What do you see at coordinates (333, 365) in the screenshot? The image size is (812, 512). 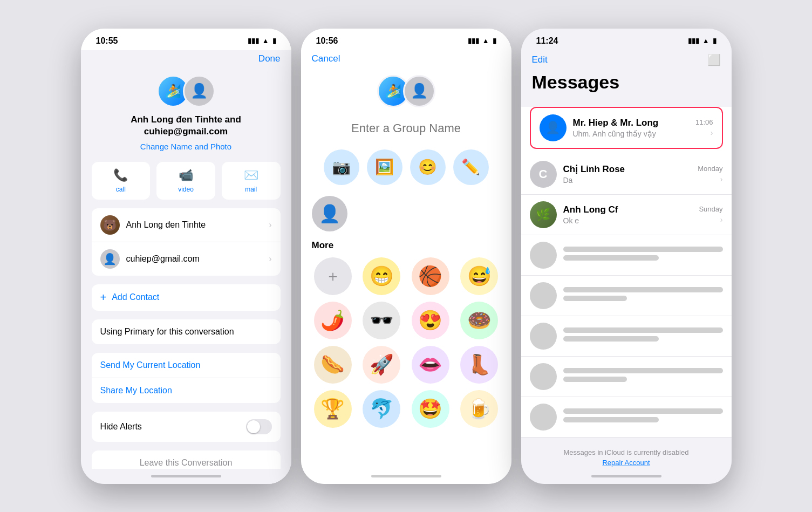 I see `emoji-hotdog: 🌭` at bounding box center [333, 365].